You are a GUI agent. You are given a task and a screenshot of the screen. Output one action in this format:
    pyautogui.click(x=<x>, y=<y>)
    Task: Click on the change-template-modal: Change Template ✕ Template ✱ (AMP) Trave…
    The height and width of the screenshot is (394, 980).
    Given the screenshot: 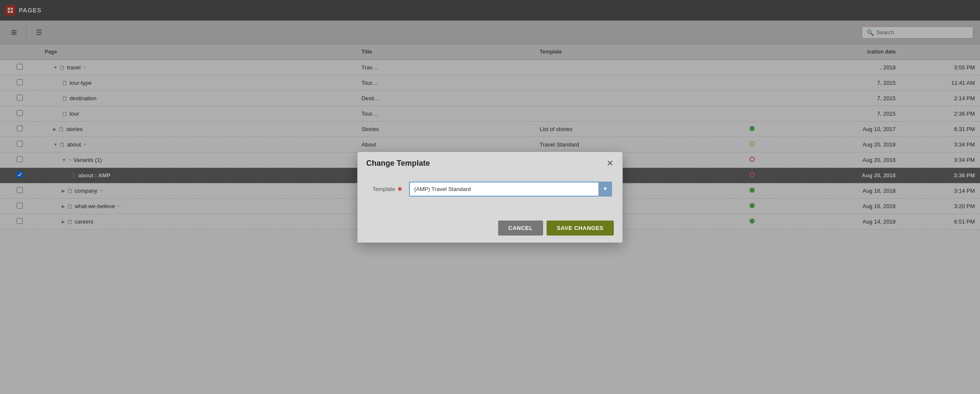 What is the action you would take?
    pyautogui.click(x=490, y=197)
    